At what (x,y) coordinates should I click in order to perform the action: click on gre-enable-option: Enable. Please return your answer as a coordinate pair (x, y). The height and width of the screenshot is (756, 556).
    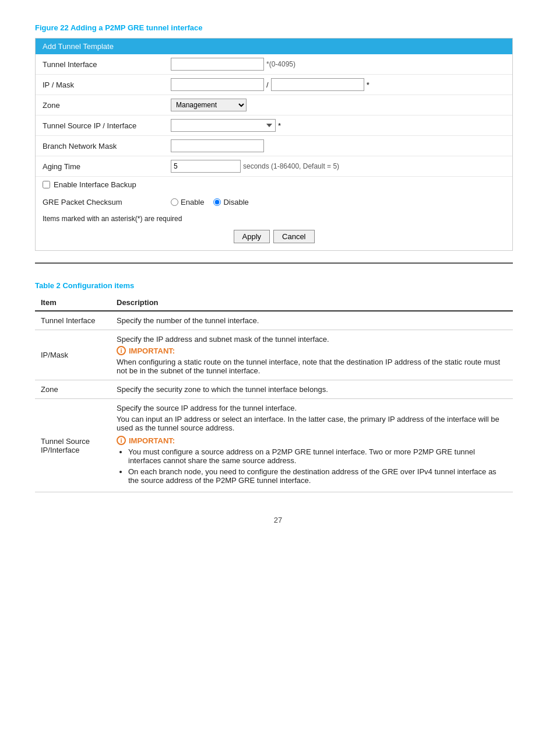
    Looking at the image, I should click on (188, 202).